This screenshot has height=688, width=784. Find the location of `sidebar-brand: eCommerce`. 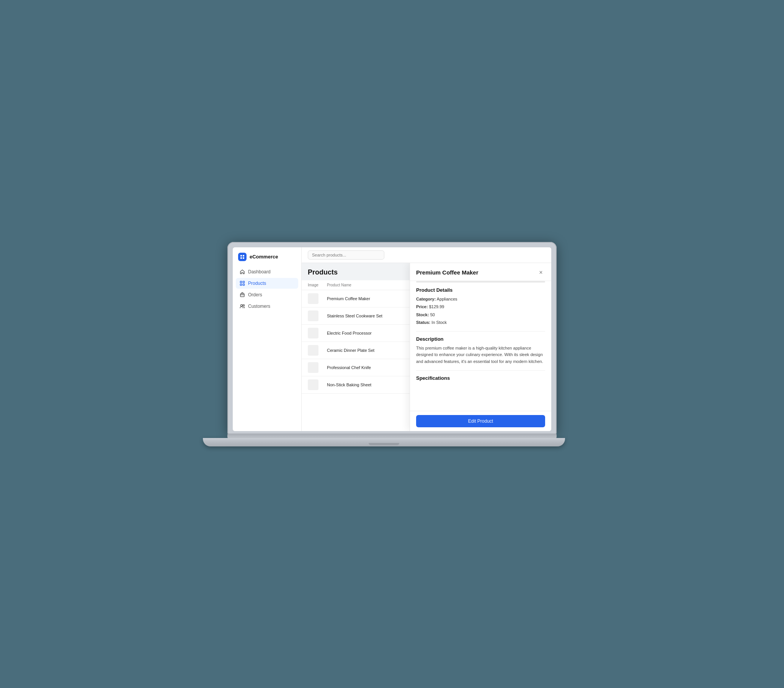

sidebar-brand: eCommerce is located at coordinates (267, 259).